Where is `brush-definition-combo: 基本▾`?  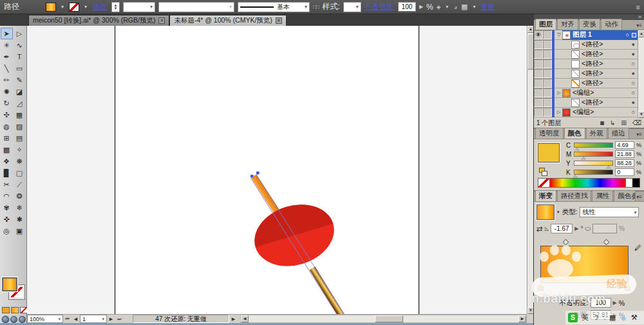 brush-definition-combo: 基本▾ is located at coordinates (274, 7).